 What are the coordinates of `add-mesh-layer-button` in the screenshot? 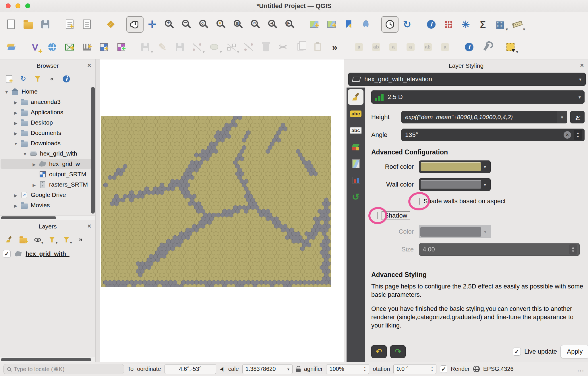 It's located at (69, 47).